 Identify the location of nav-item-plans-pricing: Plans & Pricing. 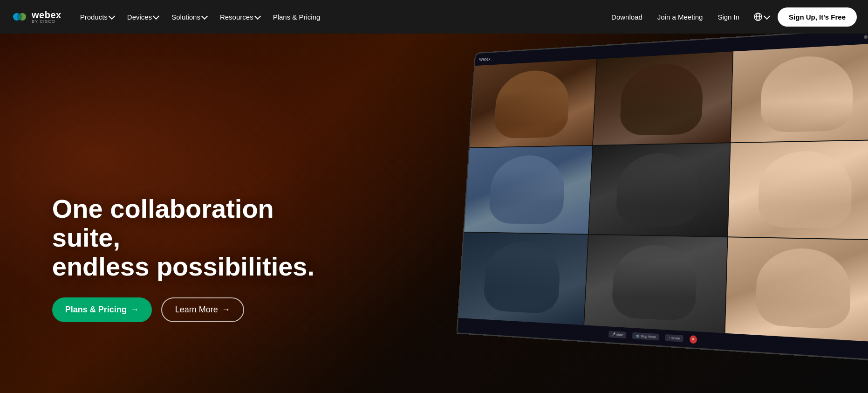
(297, 17).